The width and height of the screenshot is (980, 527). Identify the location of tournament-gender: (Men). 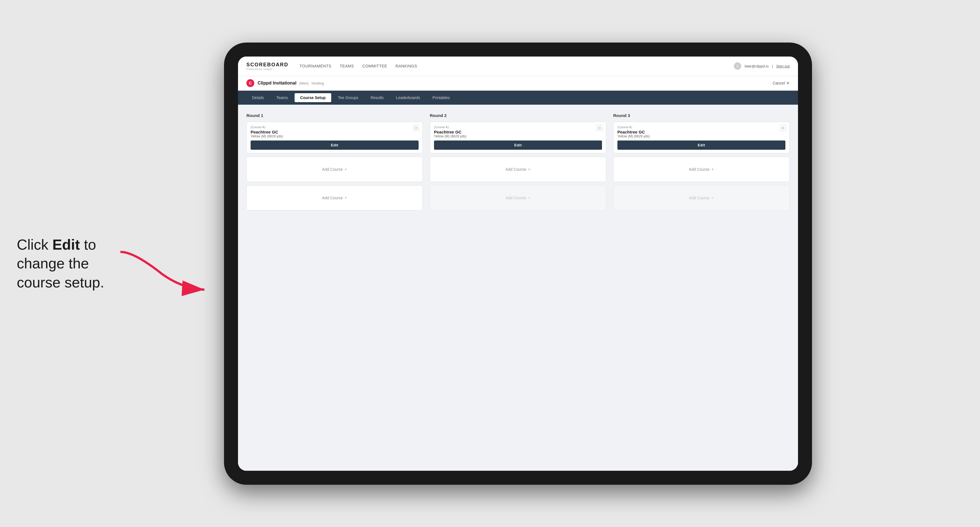
(304, 83).